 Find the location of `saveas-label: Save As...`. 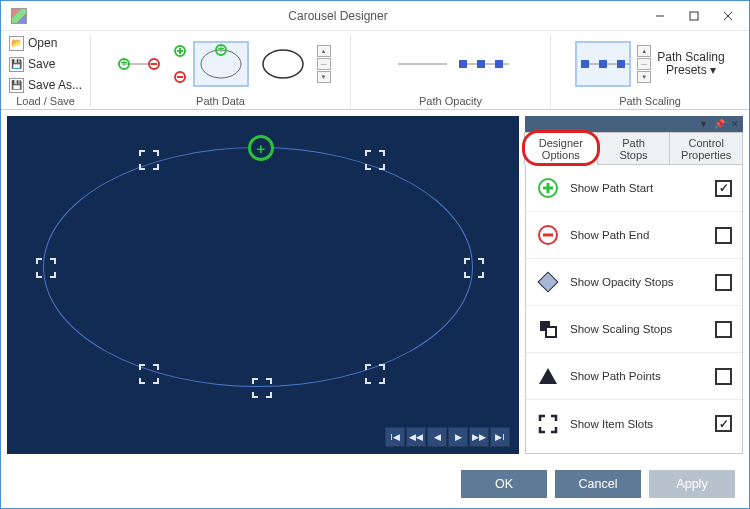

saveas-label: Save As... is located at coordinates (55, 85).